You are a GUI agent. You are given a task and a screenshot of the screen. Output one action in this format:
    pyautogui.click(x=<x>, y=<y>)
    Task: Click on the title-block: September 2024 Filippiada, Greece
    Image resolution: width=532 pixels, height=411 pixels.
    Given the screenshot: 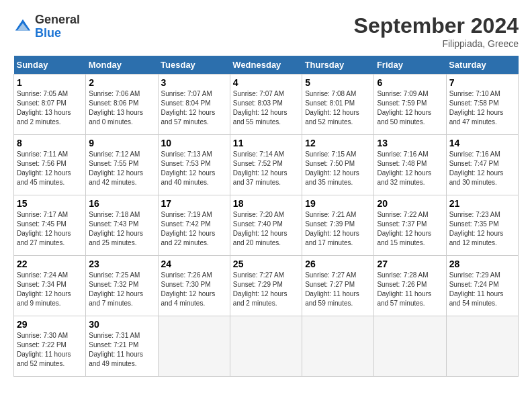 What is the action you would take?
    pyautogui.click(x=437, y=31)
    